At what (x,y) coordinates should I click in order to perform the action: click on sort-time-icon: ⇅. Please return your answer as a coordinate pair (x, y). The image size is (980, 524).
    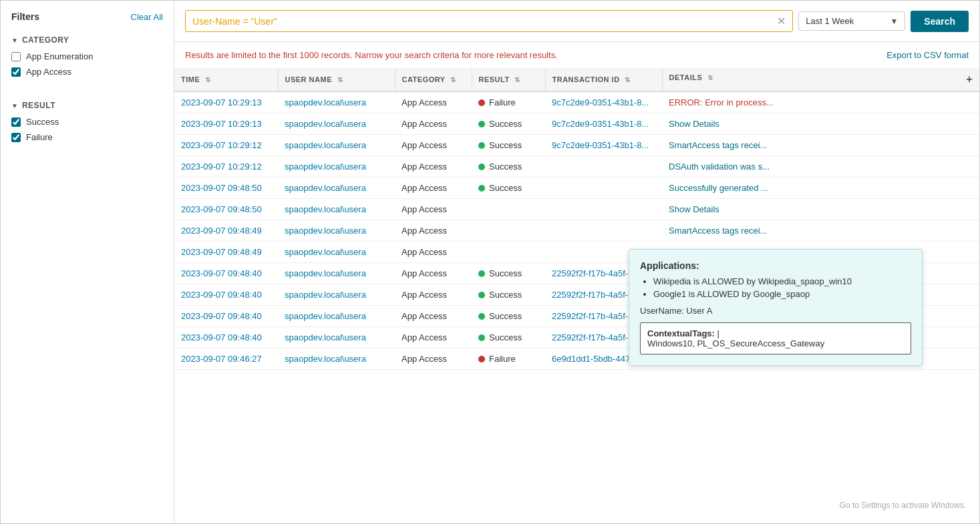
    Looking at the image, I should click on (208, 80).